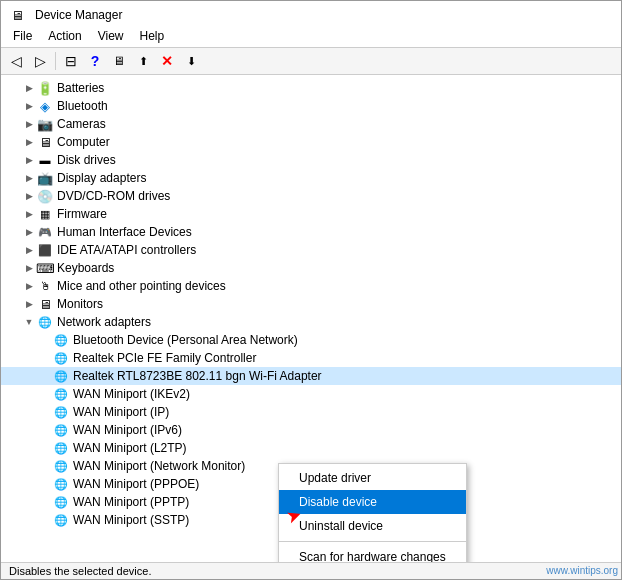  Describe the element at coordinates (22, 36) in the screenshot. I see `menu-file: File` at that location.